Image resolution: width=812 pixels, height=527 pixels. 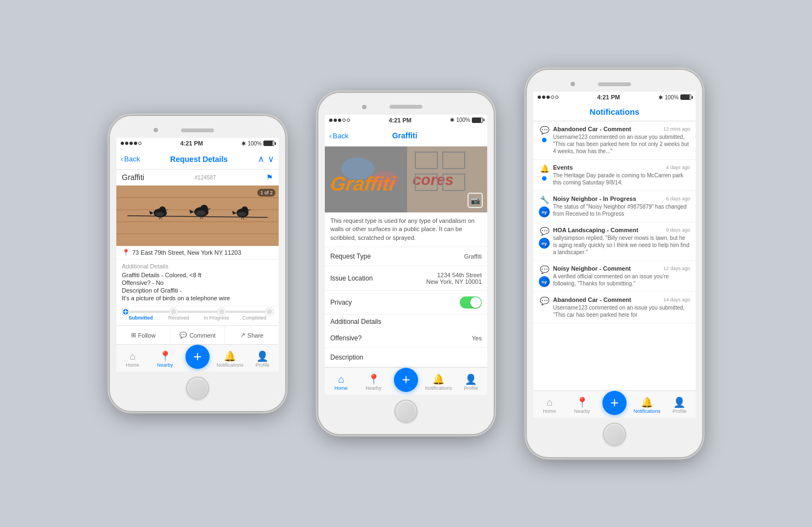 What do you see at coordinates (133, 358) in the screenshot?
I see `tab-home-1: ⌂ Home` at bounding box center [133, 358].